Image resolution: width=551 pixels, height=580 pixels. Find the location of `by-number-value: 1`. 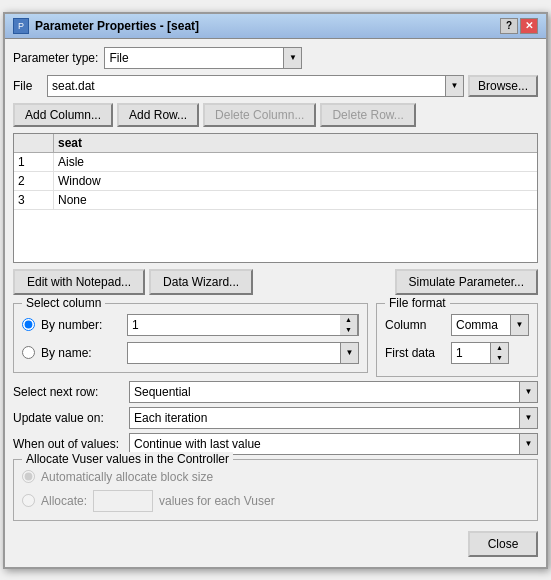

by-number-value: 1 is located at coordinates (234, 325).